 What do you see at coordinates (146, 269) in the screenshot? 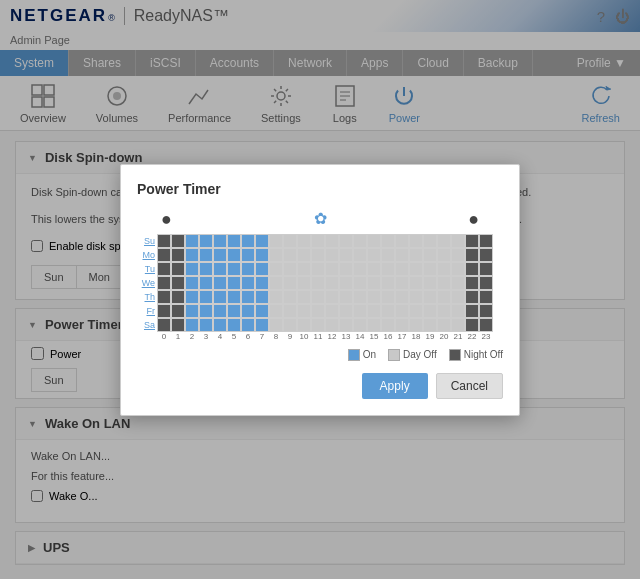
I see `label-tu: Tu` at bounding box center [146, 269].